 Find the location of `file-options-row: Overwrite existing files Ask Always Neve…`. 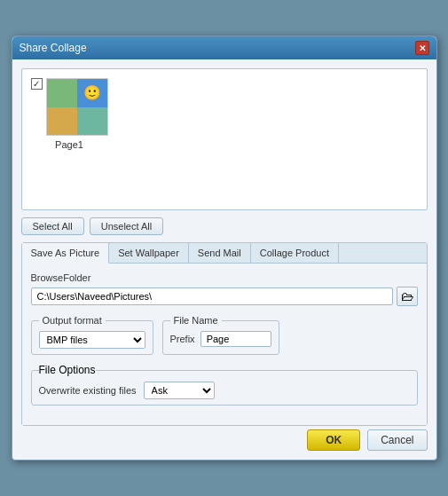

file-options-row: Overwrite existing files Ask Always Neve… is located at coordinates (224, 390).